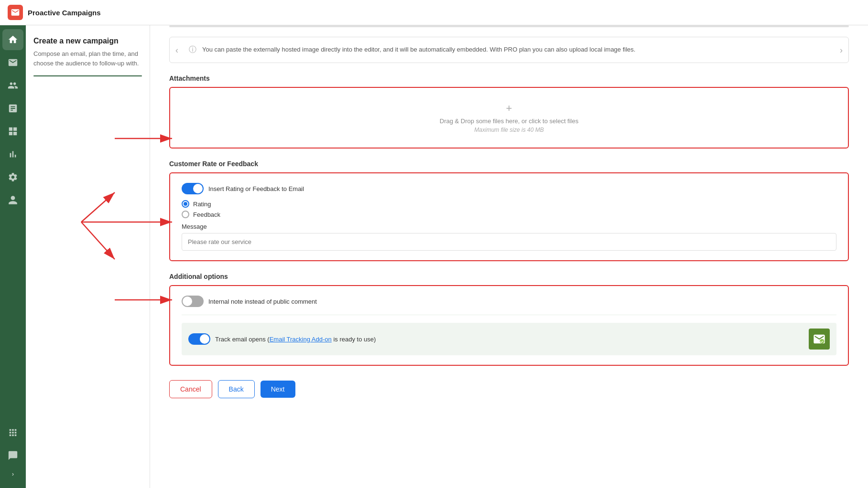 The height and width of the screenshot is (488, 868). What do you see at coordinates (88, 257) in the screenshot?
I see `left-panel: Create a new campaign Compose an email, …` at bounding box center [88, 257].